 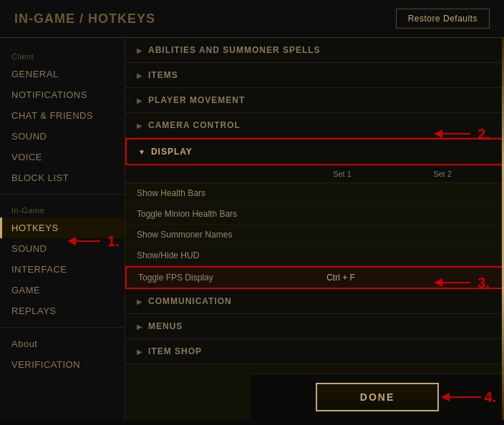 What do you see at coordinates (140, 100) in the screenshot?
I see `collapse-arrow-player-movement: ▶` at bounding box center [140, 100].